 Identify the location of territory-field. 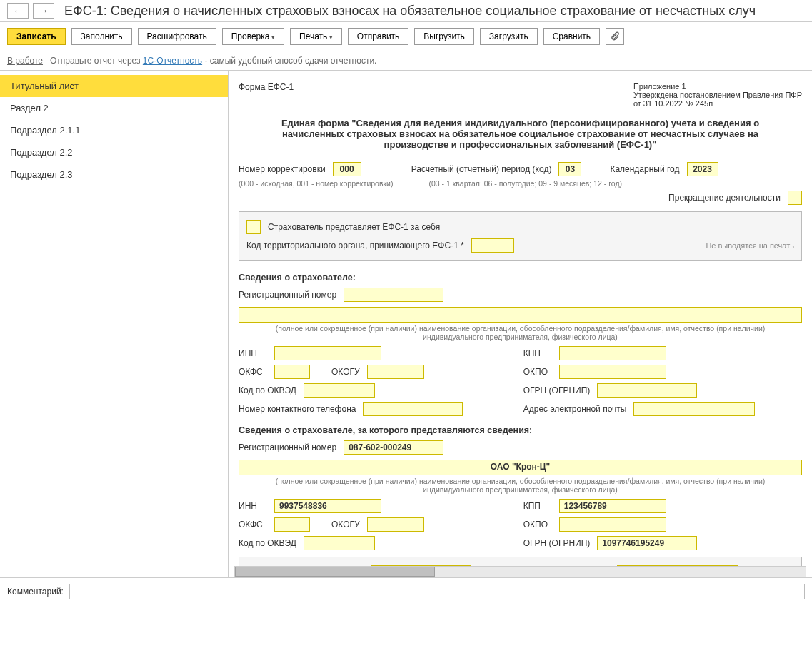
(493, 246).